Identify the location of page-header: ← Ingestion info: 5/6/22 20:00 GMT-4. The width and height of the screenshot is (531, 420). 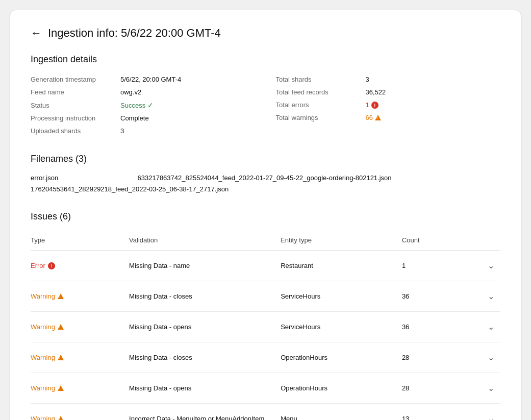
(265, 33).